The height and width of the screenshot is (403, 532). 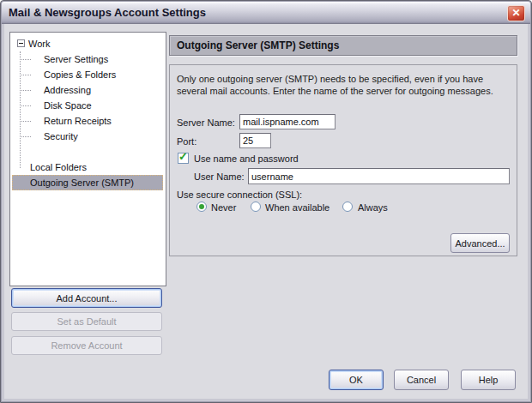 What do you see at coordinates (80, 75) in the screenshot?
I see `tree-item-label: Copies & Folders` at bounding box center [80, 75].